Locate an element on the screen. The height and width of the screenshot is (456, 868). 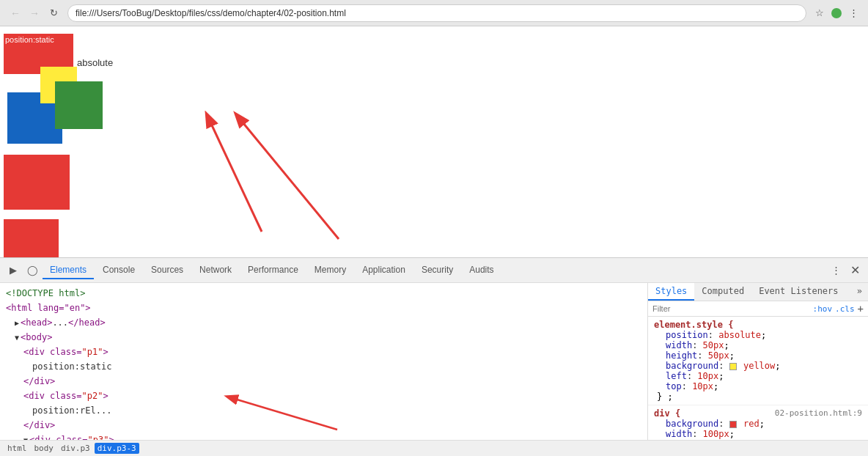
forward-button: → is located at coordinates (34, 13).